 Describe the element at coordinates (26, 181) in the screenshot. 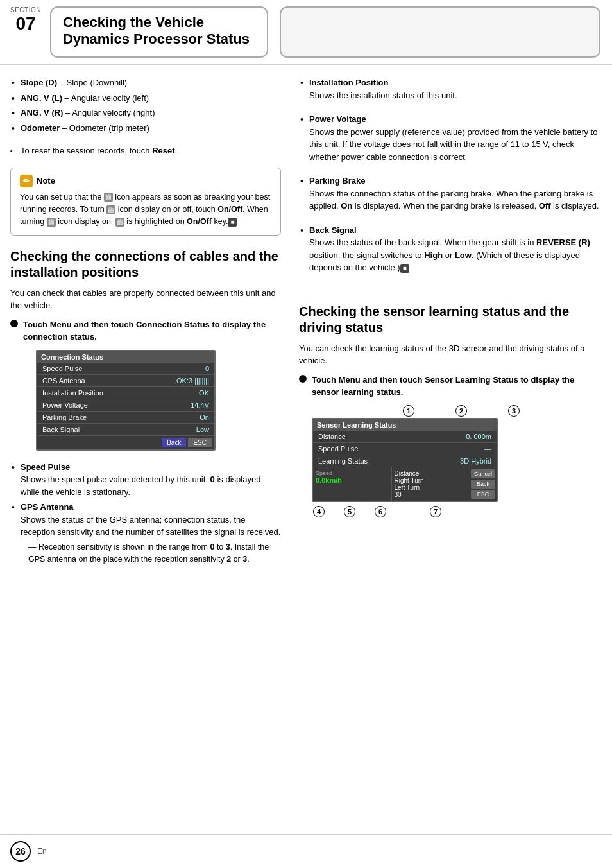

I see `note-icon: ✏` at that location.